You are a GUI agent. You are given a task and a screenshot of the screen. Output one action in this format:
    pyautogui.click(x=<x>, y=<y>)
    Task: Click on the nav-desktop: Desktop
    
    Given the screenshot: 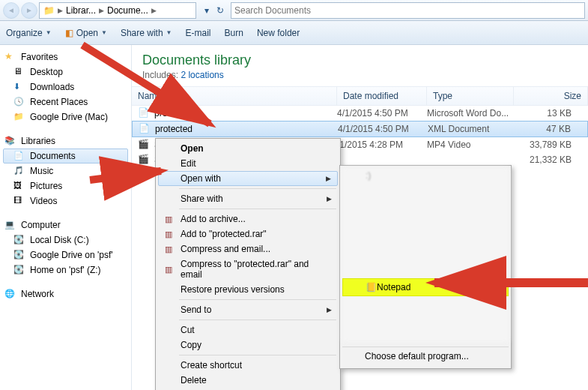 What is the action you would take?
    pyautogui.click(x=66, y=72)
    